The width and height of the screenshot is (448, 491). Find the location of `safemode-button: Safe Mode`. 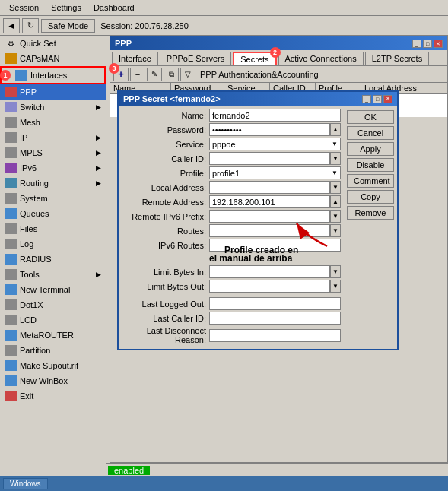

safemode-button: Safe Mode is located at coordinates (68, 26).